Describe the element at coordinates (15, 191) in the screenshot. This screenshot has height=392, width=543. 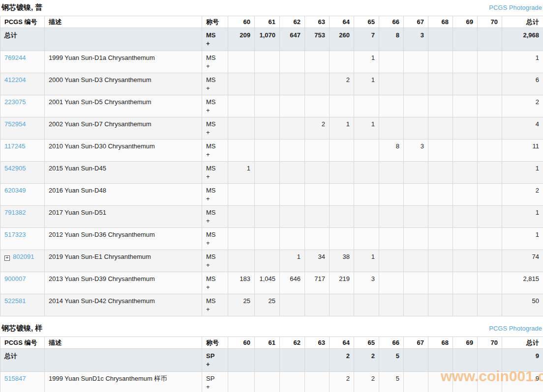
I see `pcgs-number-link: 620349` at that location.